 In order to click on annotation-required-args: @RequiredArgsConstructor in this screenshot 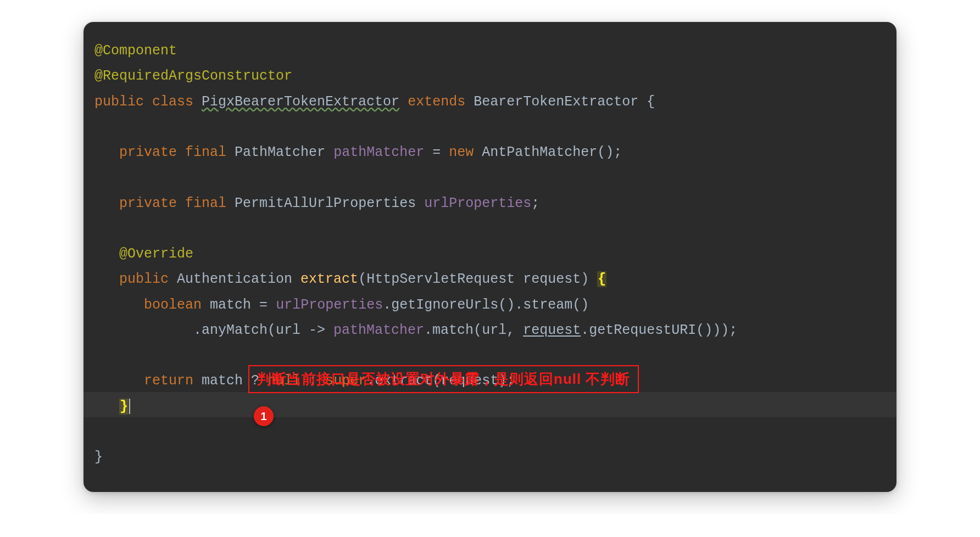, I will do `click(193, 76)`.